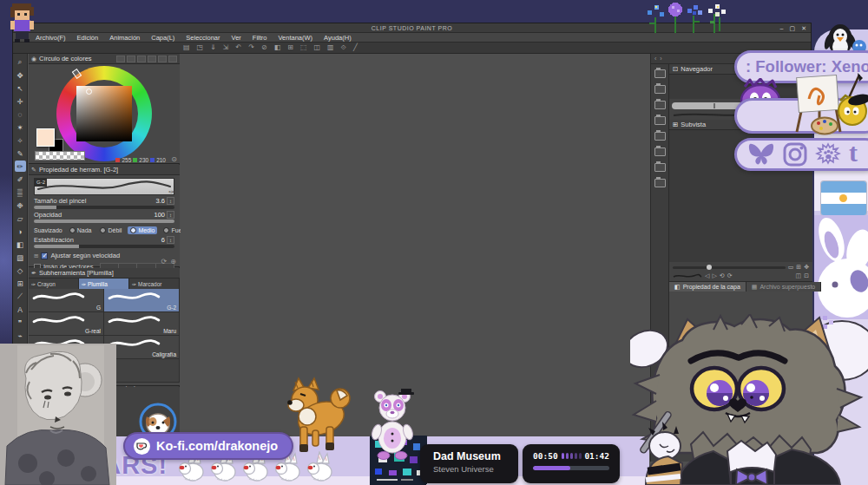  I want to click on subview-title: Subvista, so click(693, 125).